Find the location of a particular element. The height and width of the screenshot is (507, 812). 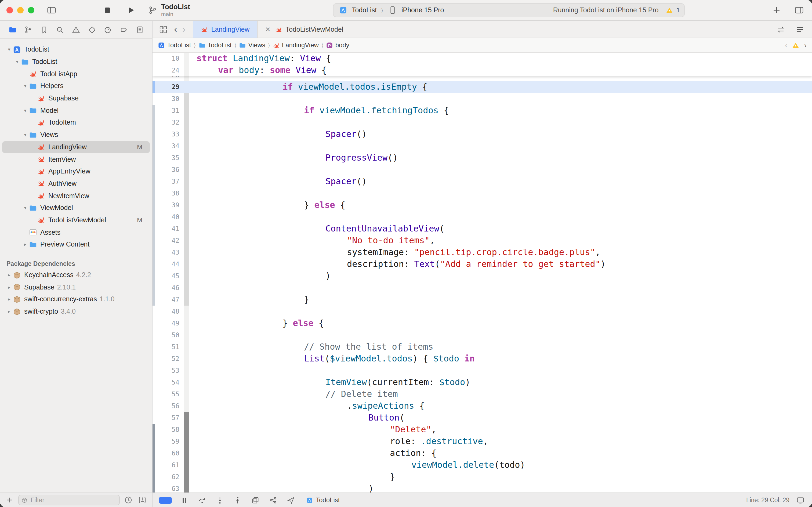

code-text: struct LandingView: View { is located at coordinates (501, 58).